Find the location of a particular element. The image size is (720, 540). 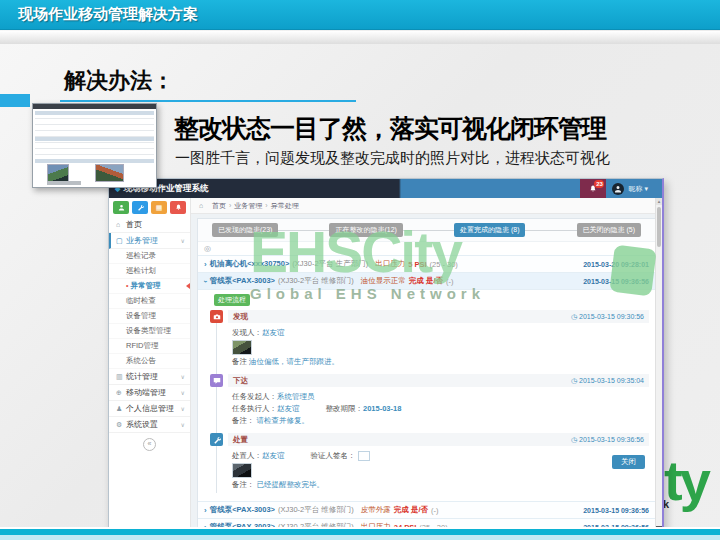

sidebar-item-business: ▢ 业务管理 ∨ is located at coordinates (150, 241).